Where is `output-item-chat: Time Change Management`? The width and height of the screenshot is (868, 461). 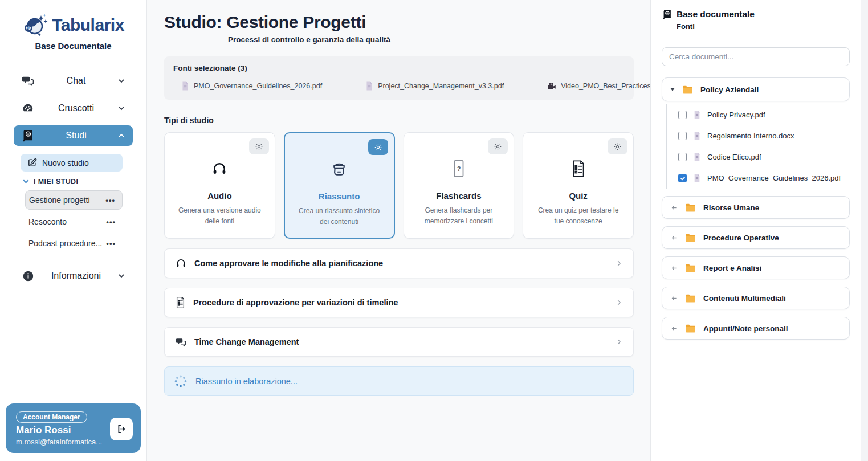
output-item-chat: Time Change Management is located at coordinates (399, 342).